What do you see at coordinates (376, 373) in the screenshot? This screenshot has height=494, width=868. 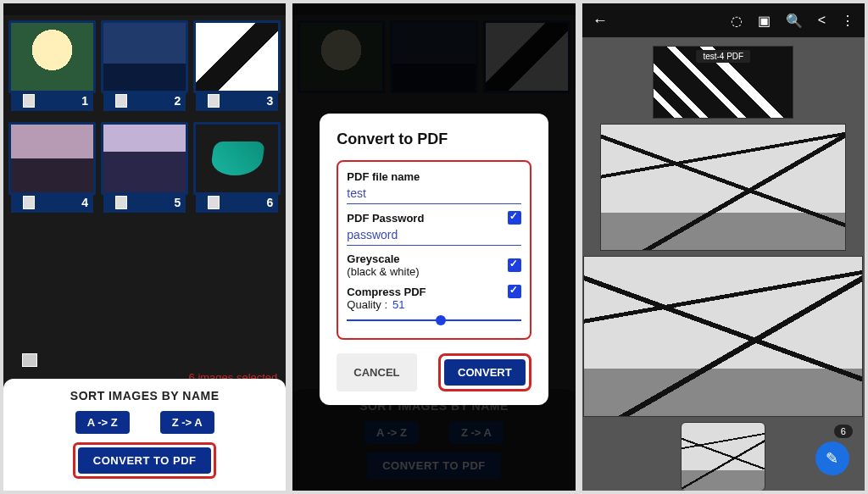 I see `cancel-button: CANCEL` at bounding box center [376, 373].